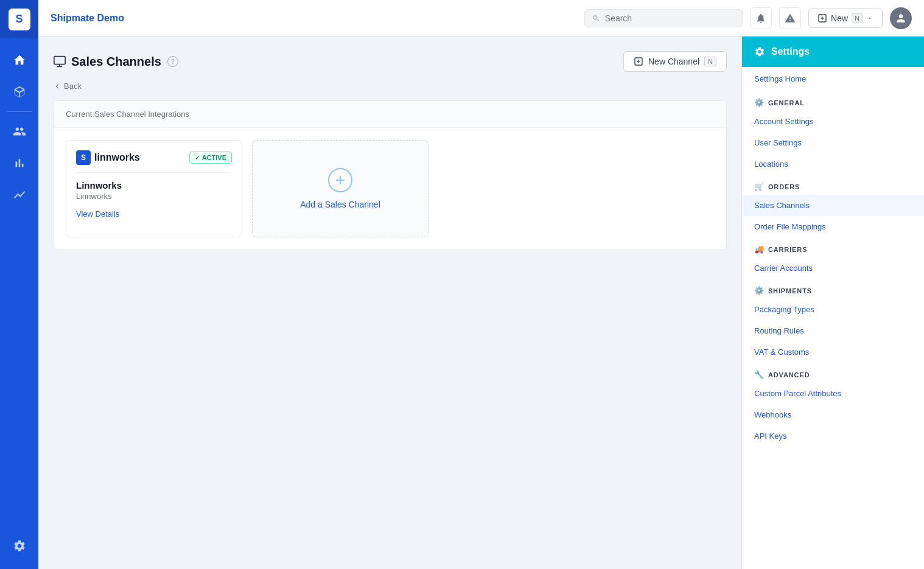  Describe the element at coordinates (117, 158) in the screenshot. I see `linnworks-logo-text: linnworks` at that location.